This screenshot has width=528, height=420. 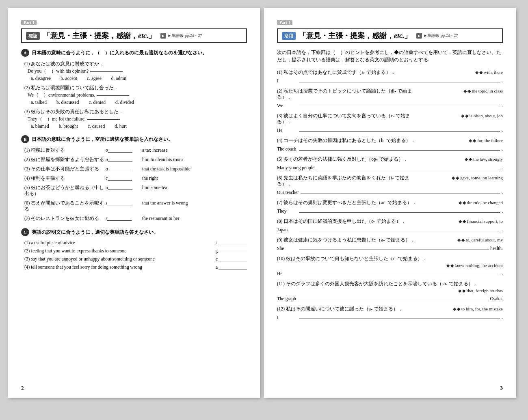 What do you see at coordinates (134, 95) in the screenshot?
I see `table-row: (2) 私たちは環境問題について話し合った． We（ ）environmenta…` at bounding box center [134, 95].